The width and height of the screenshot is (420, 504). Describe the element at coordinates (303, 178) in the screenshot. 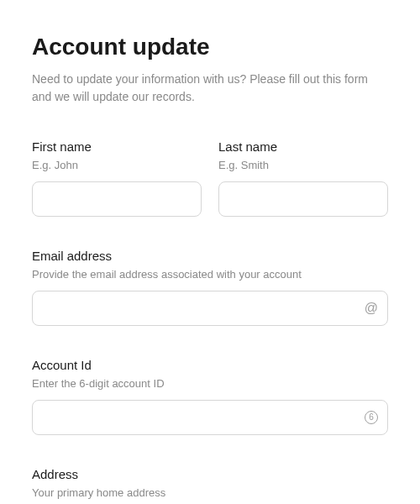

I see `last-name-field: Last name E.g. Smith` at that location.